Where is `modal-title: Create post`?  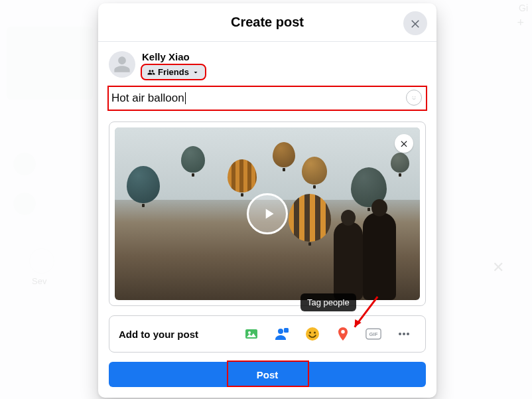
modal-title: Create post is located at coordinates (267, 23).